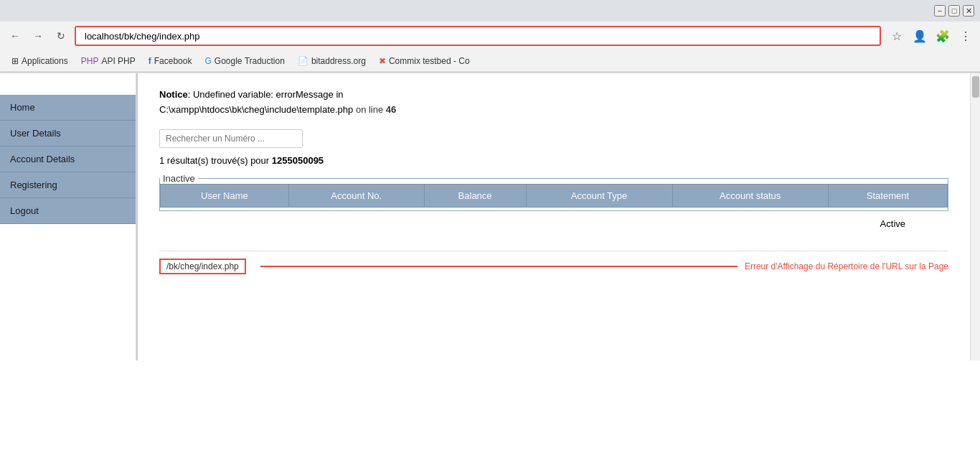 The height and width of the screenshot is (456, 980). I want to click on col-statement: Statement, so click(887, 195).